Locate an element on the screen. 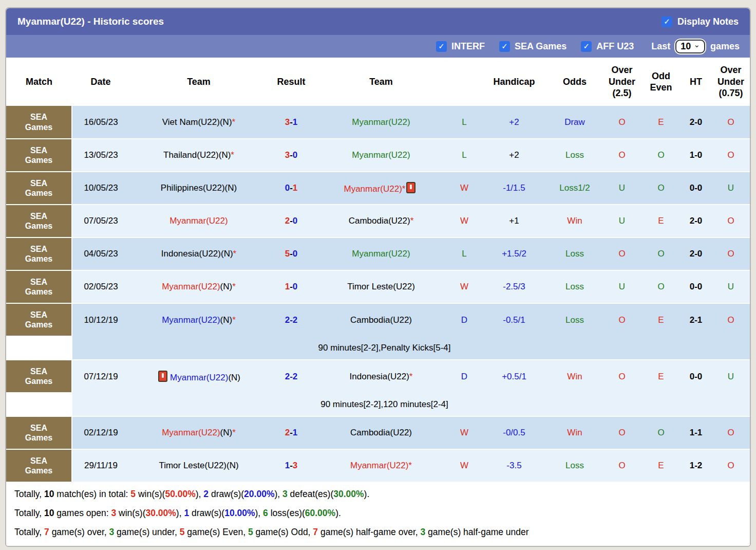  last-games-select: 10 ⌄ is located at coordinates (690, 46).